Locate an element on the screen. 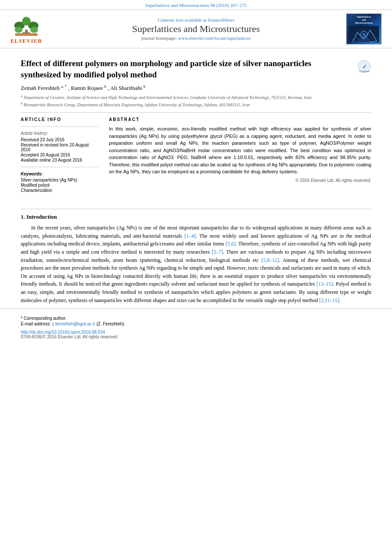 This screenshot has height=535, width=392. divider-info is located at coordinates (60, 126).